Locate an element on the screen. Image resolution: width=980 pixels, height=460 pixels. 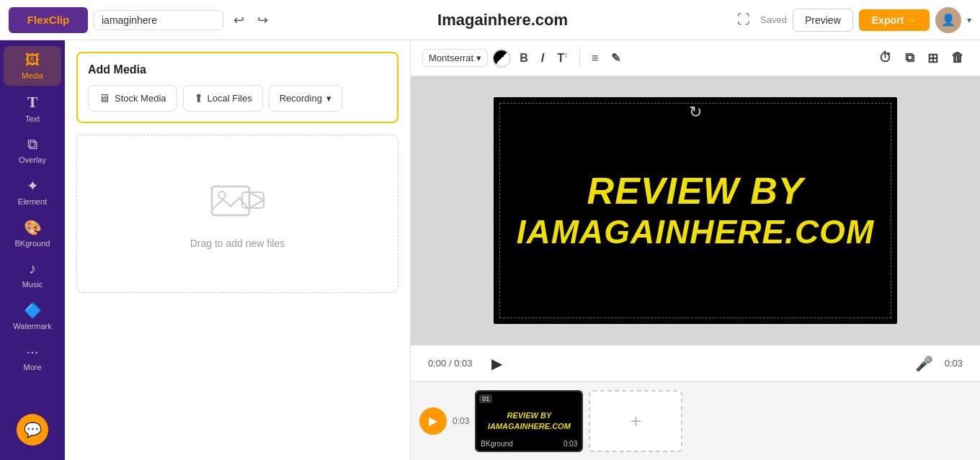
drop-zone-text: Drag to add new files is located at coordinates (238, 243).